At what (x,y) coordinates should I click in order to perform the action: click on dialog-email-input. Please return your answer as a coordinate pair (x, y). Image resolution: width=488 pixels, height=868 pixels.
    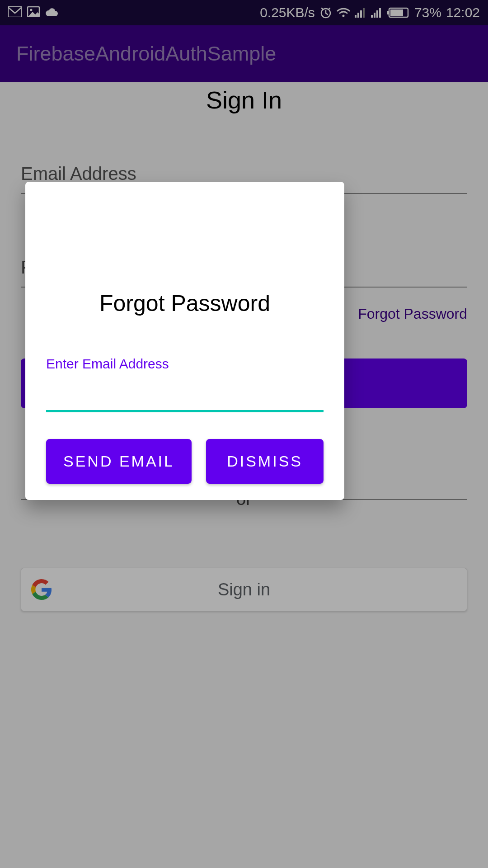
    Looking at the image, I should click on (185, 392).